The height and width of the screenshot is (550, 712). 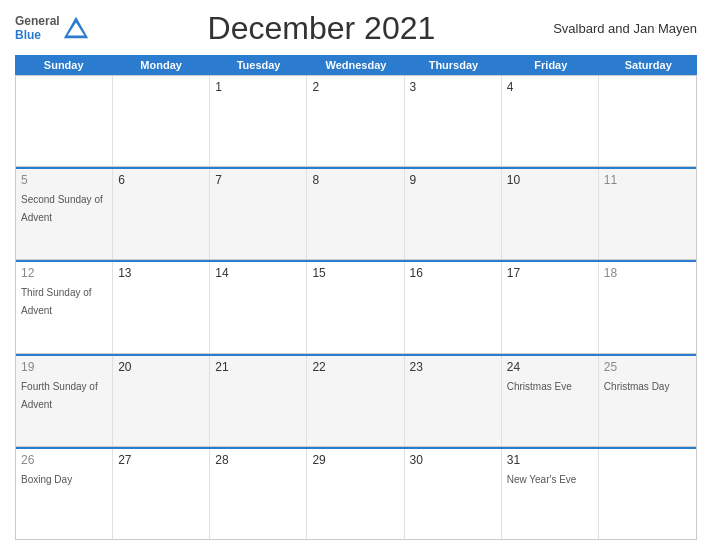 I want to click on day-cell: 8, so click(x=356, y=214).